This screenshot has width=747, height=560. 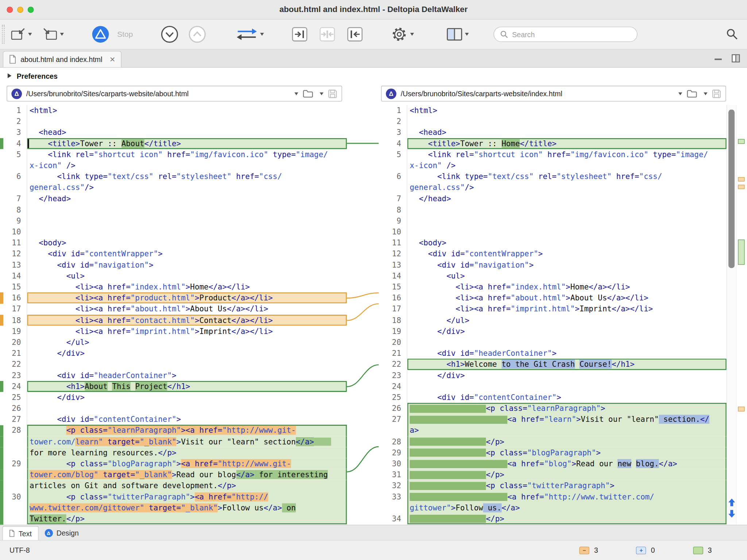 What do you see at coordinates (187, 442) in the screenshot?
I see `code-row: tower.com/learn" target="_blank">Visit o…` at bounding box center [187, 442].